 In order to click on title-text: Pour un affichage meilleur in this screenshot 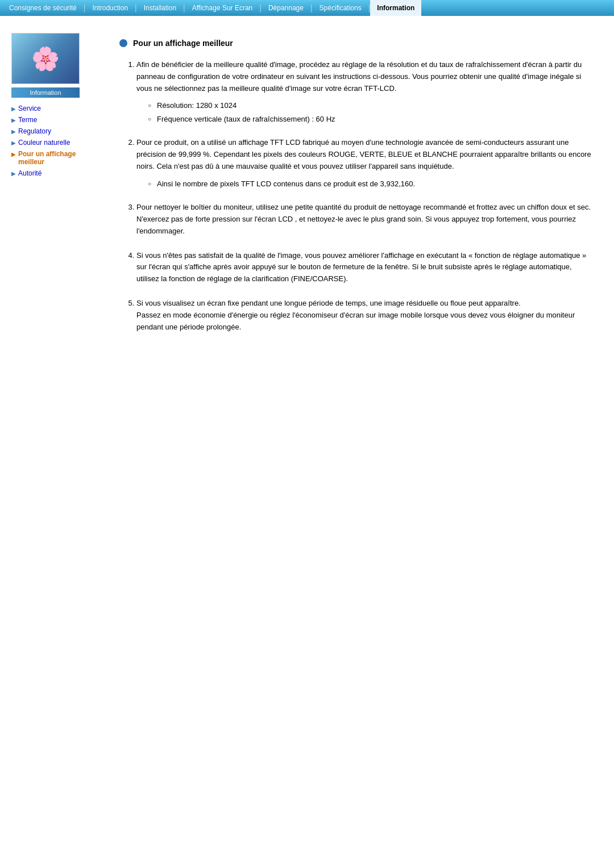, I will do `click(183, 43)`.